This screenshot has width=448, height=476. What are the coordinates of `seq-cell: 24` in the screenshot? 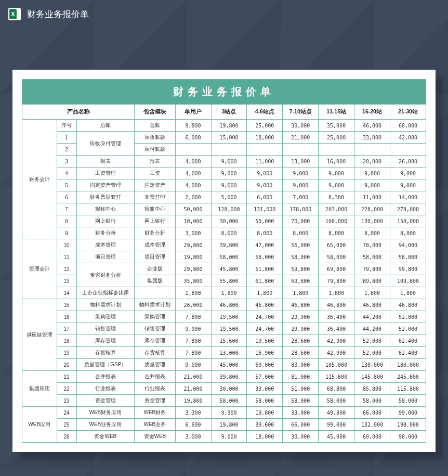 It's located at (67, 413).